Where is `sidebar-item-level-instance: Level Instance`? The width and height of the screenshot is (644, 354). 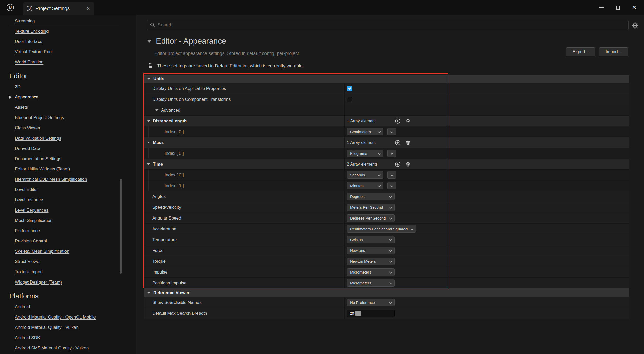 sidebar-item-level-instance: Level Instance is located at coordinates (68, 200).